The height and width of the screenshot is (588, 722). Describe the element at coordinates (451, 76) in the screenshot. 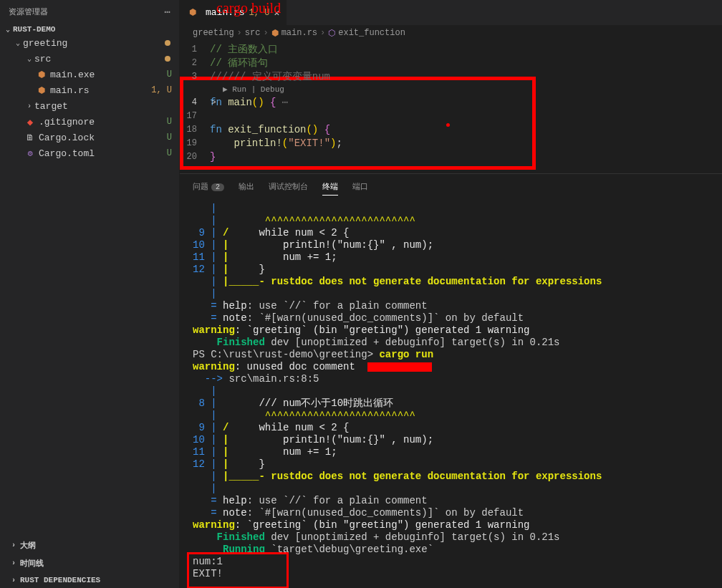

I see `editor-line: 3////// 定义可变变量num` at that location.